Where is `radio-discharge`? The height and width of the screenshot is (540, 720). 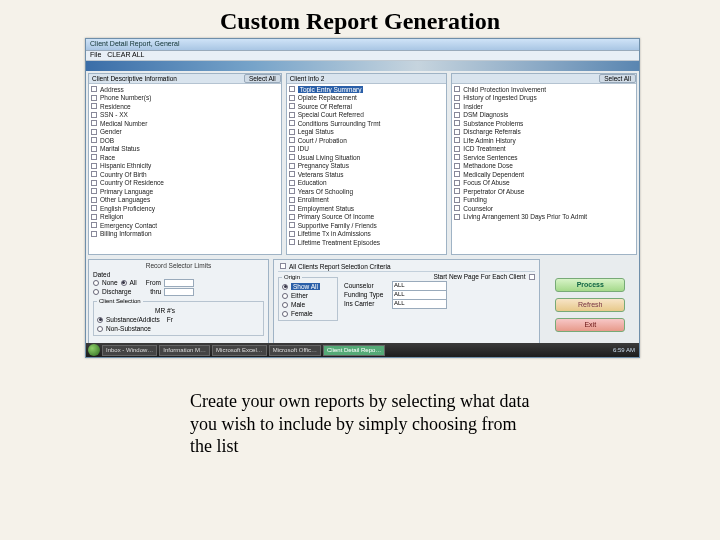
radio-discharge is located at coordinates (96, 292).